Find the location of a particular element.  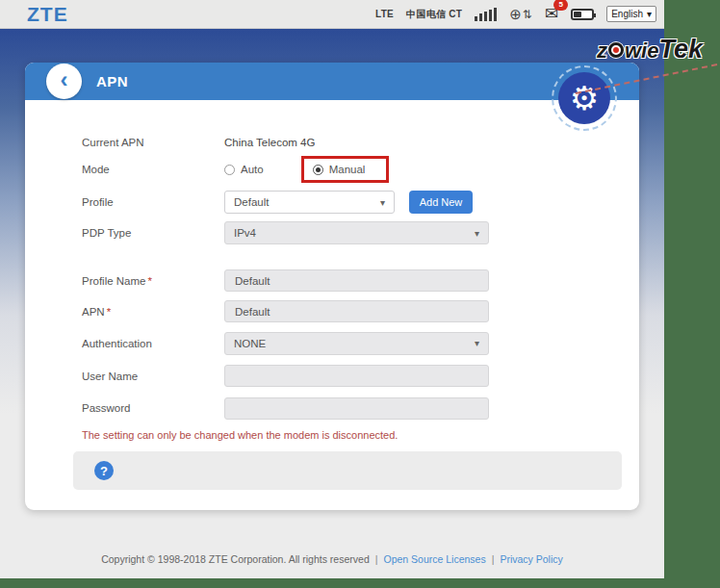

mode-row: Mode Auto Manual is located at coordinates (350, 169).